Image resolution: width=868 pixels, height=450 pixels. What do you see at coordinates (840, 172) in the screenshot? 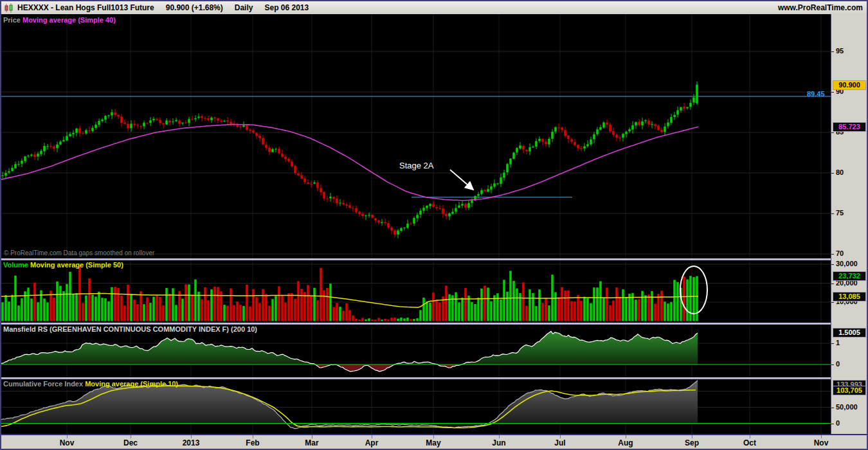
I see `axis-tick-label: 80` at bounding box center [840, 172].